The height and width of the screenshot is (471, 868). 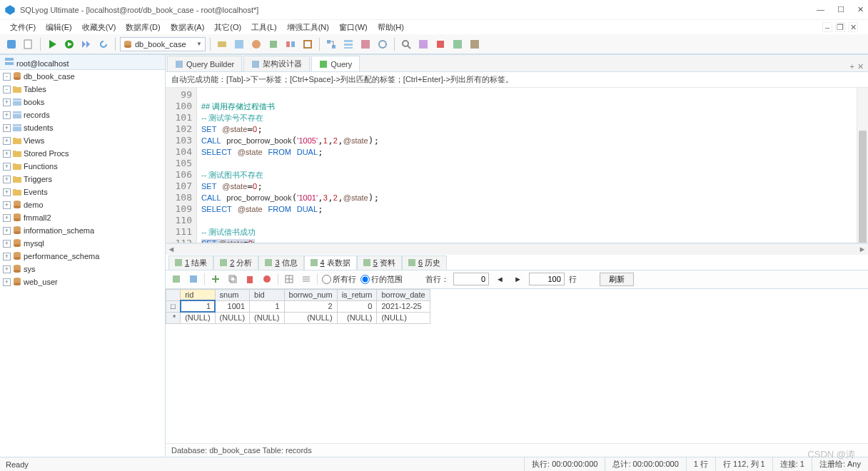 What do you see at coordinates (52, 44) in the screenshot?
I see `execute-icon` at bounding box center [52, 44].